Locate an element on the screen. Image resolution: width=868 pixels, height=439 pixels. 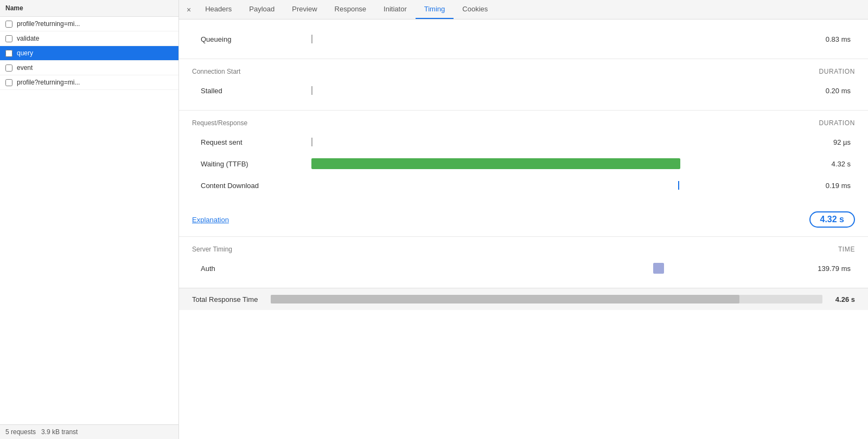
ttfb-label: Waiting (TTFB) is located at coordinates (252, 164).